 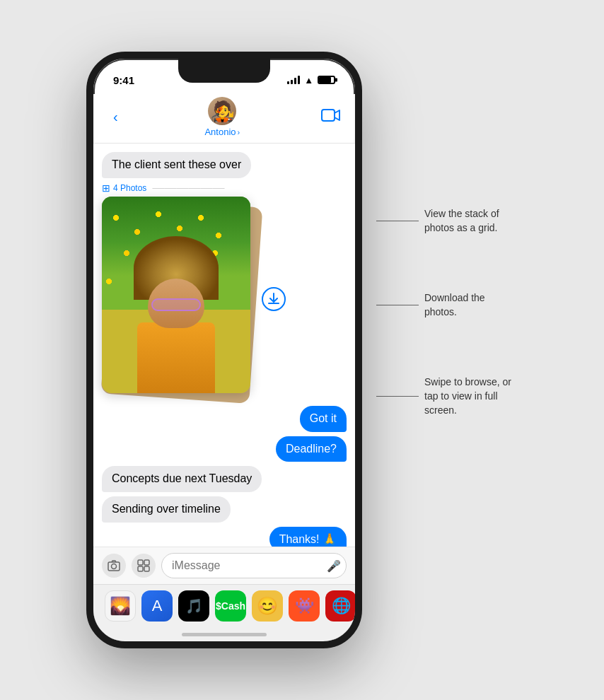 What do you see at coordinates (471, 221) in the screenshot?
I see `annotation-text-1: View the stack of photos as a grid.` at bounding box center [471, 221].